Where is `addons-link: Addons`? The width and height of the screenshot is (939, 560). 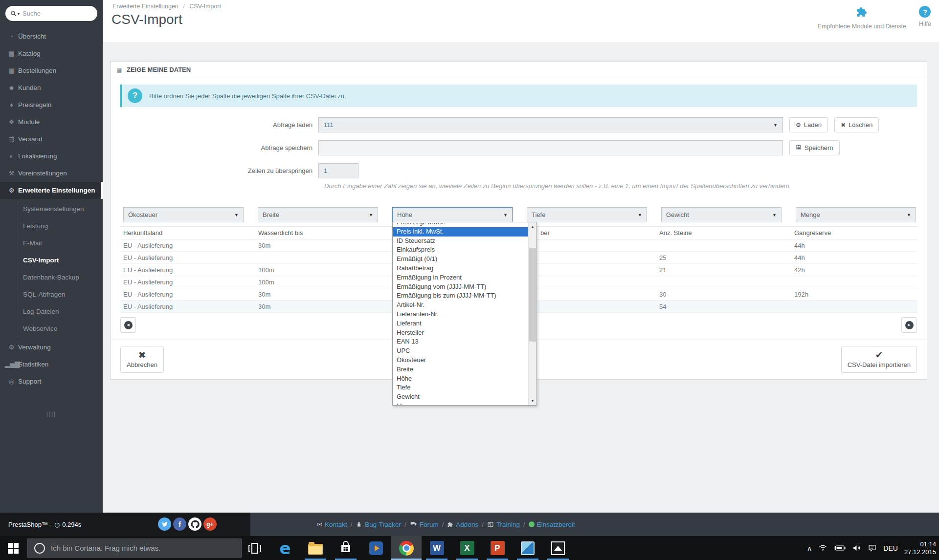
addons-link: Addons is located at coordinates (463, 525).